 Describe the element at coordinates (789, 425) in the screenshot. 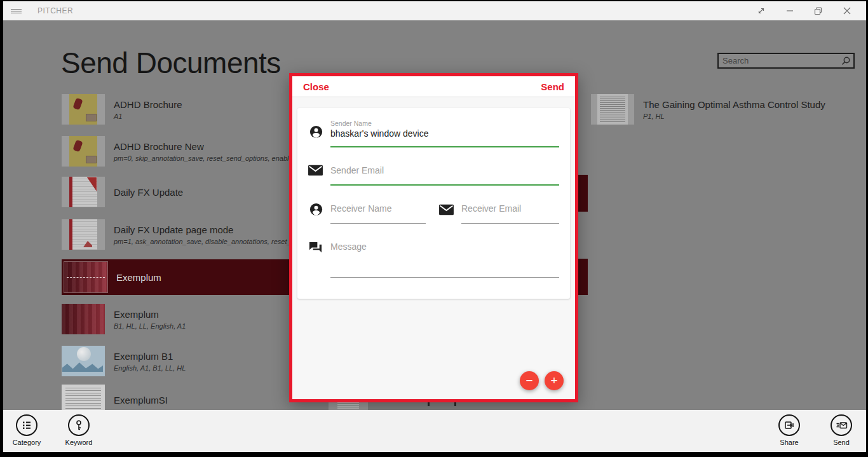

I see `share-icon` at that location.